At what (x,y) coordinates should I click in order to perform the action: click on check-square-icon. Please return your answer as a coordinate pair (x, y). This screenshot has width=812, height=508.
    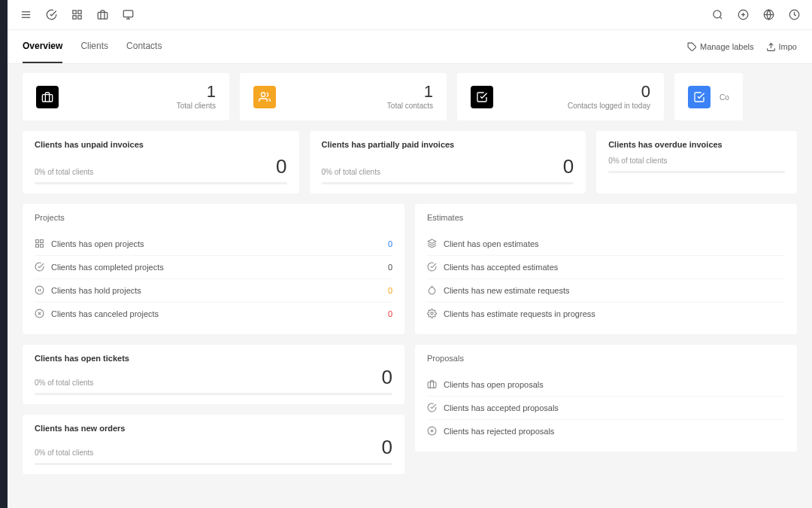
    Looking at the image, I should click on (699, 97).